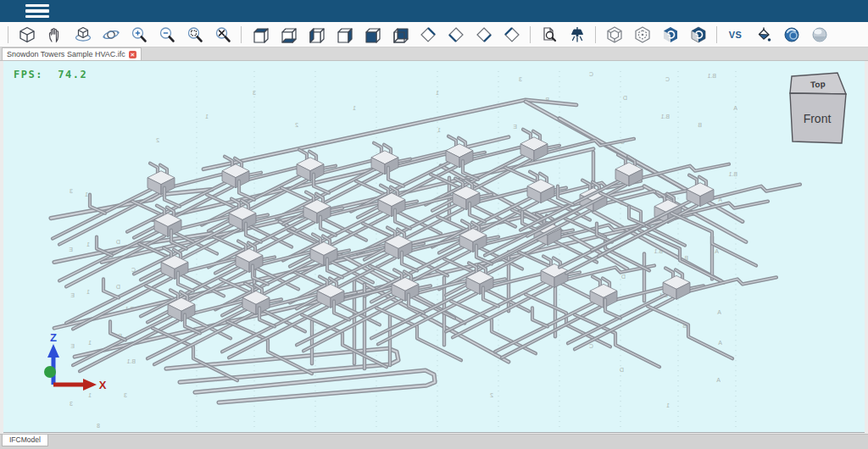 The image size is (868, 449). What do you see at coordinates (577, 35) in the screenshot?
I see `lighting-button` at bounding box center [577, 35].